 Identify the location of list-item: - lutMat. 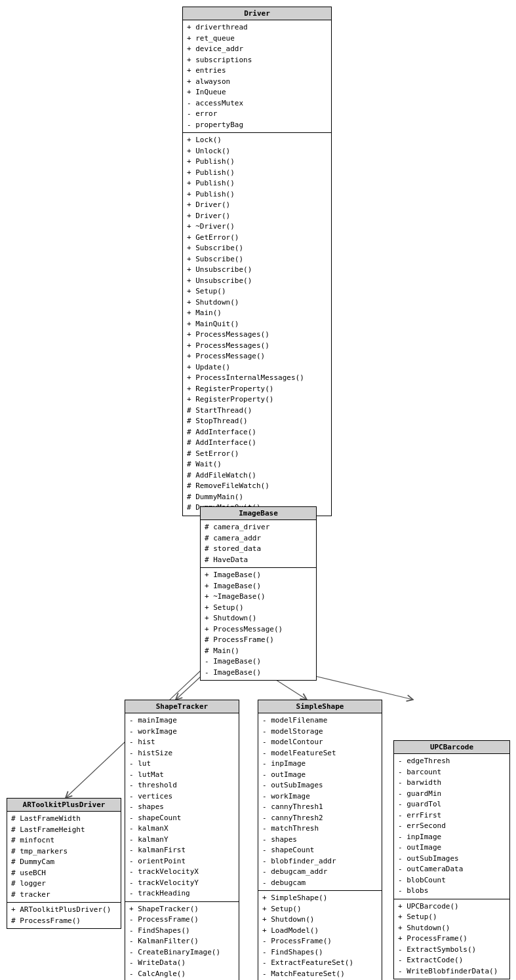
(182, 776).